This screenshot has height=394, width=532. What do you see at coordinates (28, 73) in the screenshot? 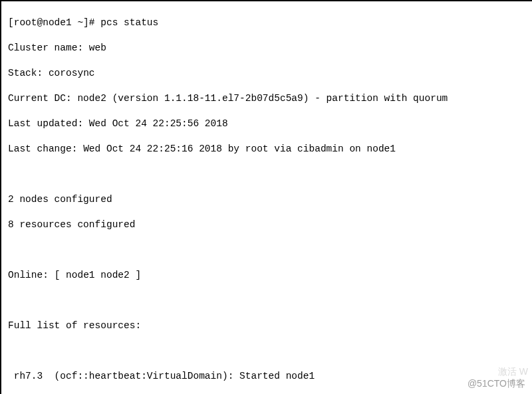
I see `stack-label: Stack:` at bounding box center [28, 73].